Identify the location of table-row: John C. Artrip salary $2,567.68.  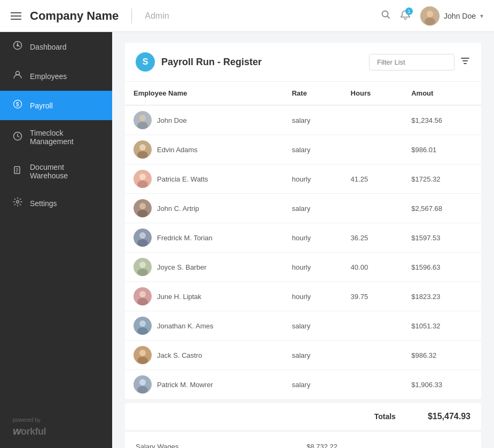
(303, 208).